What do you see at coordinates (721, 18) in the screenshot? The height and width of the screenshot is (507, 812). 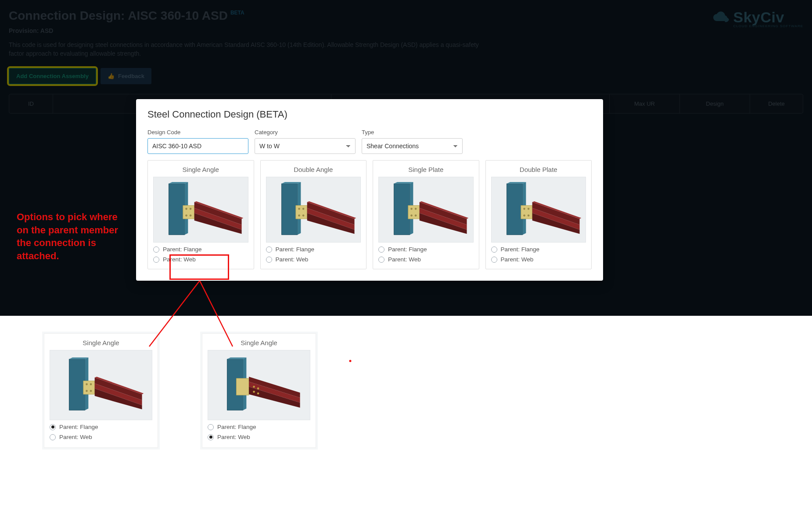 I see `skyciv-cloud-icon` at bounding box center [721, 18].